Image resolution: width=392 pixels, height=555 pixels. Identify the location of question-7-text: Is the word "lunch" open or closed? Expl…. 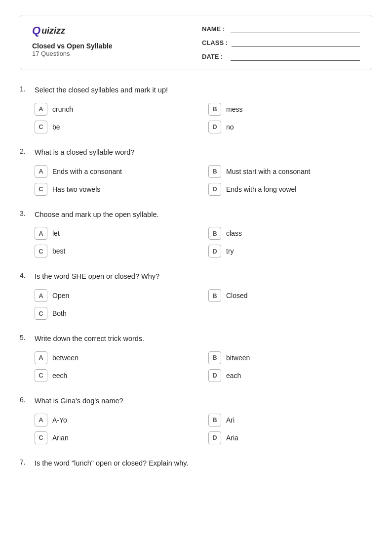
(112, 464).